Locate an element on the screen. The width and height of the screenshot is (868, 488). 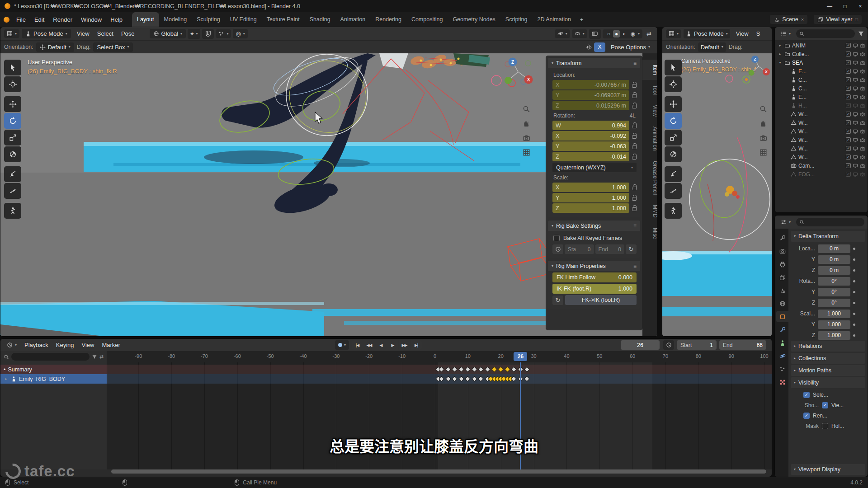
viewport-menu-view: View is located at coordinates (83, 33).